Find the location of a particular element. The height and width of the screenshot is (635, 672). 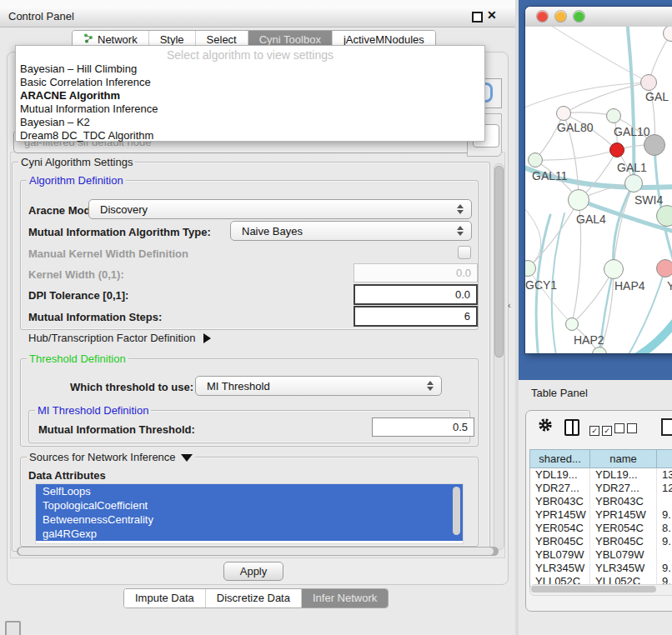

dpi-tolerance-label: DPI Tolerance [0,1]: is located at coordinates (78, 295).